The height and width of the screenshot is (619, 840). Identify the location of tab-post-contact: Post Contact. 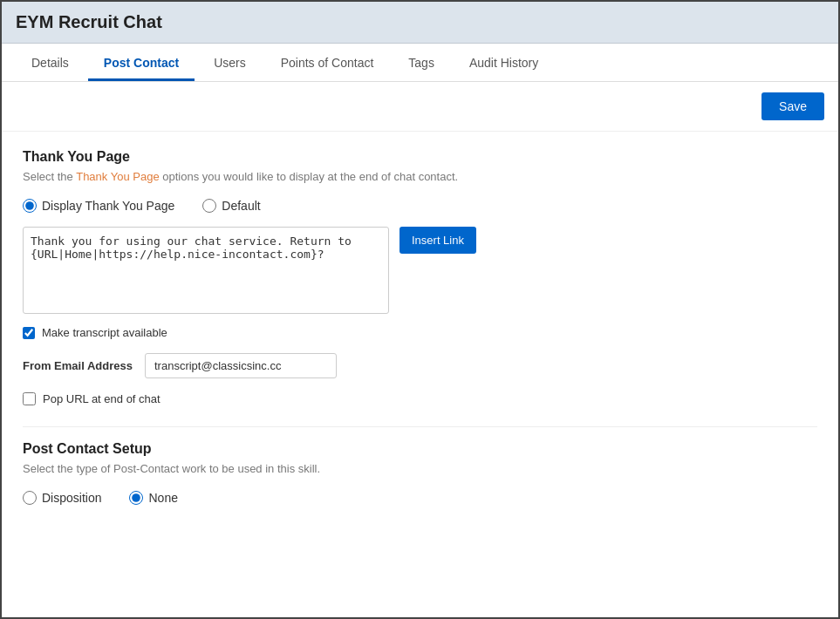
(141, 63).